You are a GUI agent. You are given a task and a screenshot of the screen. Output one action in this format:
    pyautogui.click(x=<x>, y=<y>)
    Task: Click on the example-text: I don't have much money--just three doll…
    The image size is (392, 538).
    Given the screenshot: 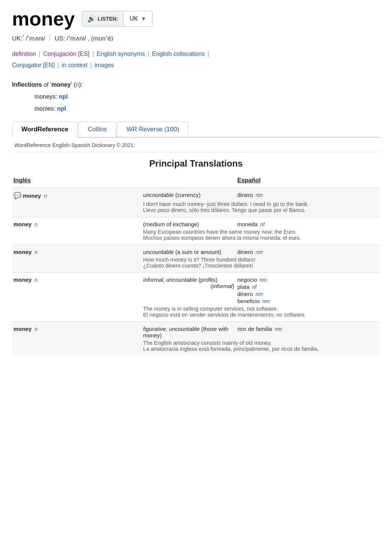 What is the action you would take?
    pyautogui.click(x=261, y=209)
    